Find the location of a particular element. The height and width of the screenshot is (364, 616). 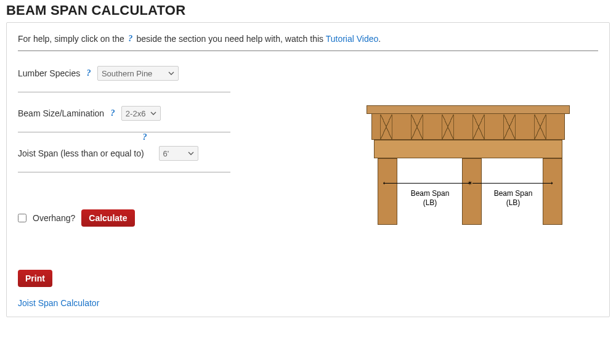

lumber-species-row: Lumber Species ? Southern Pine is located at coordinates (124, 79).